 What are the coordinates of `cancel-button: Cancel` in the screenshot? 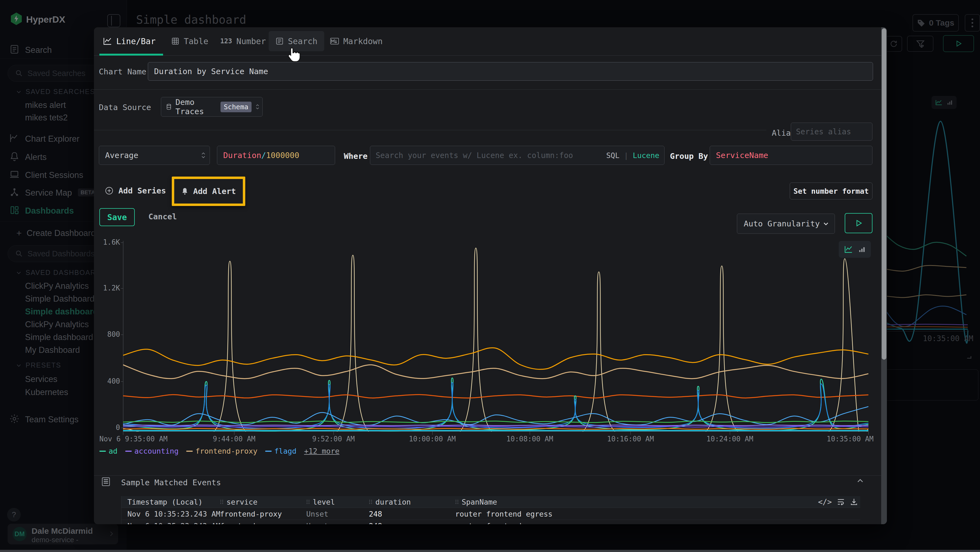 It's located at (163, 217).